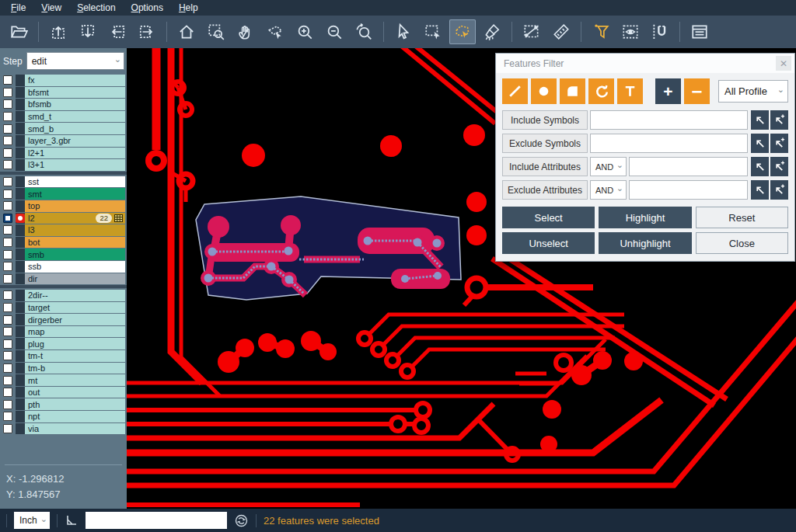 Image resolution: width=796 pixels, height=532 pixels. What do you see at coordinates (742, 243) in the screenshot?
I see `close-button: Close` at bounding box center [742, 243].